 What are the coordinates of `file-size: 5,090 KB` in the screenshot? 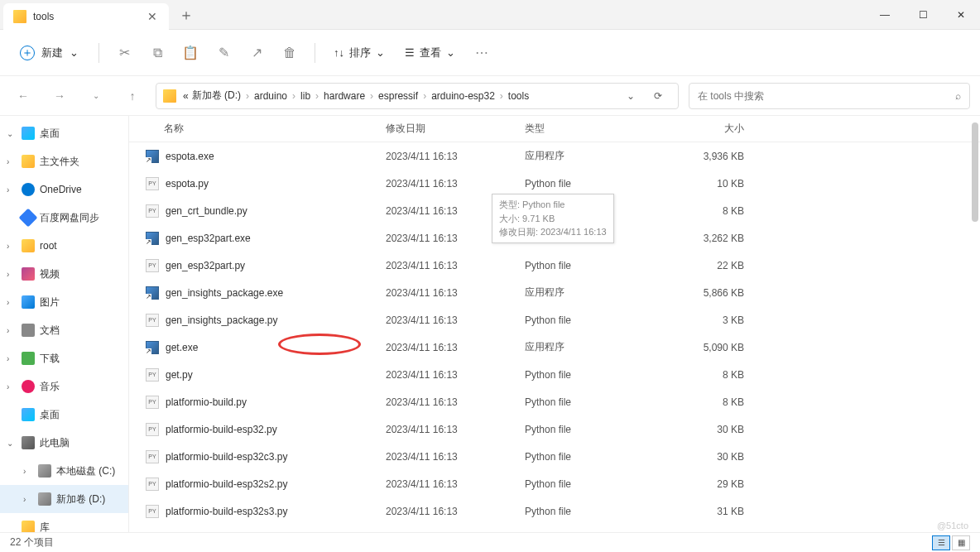 It's located at (703, 348).